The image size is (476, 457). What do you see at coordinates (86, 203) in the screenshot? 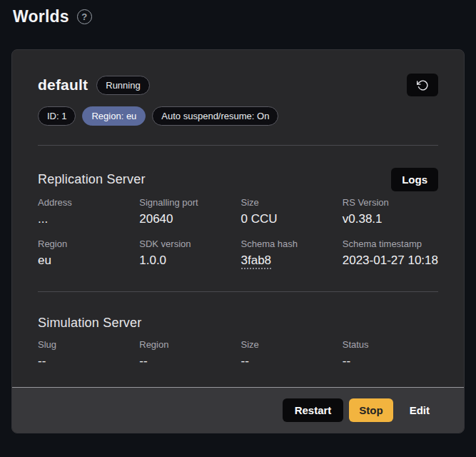
I see `field-label: Address` at bounding box center [86, 203].